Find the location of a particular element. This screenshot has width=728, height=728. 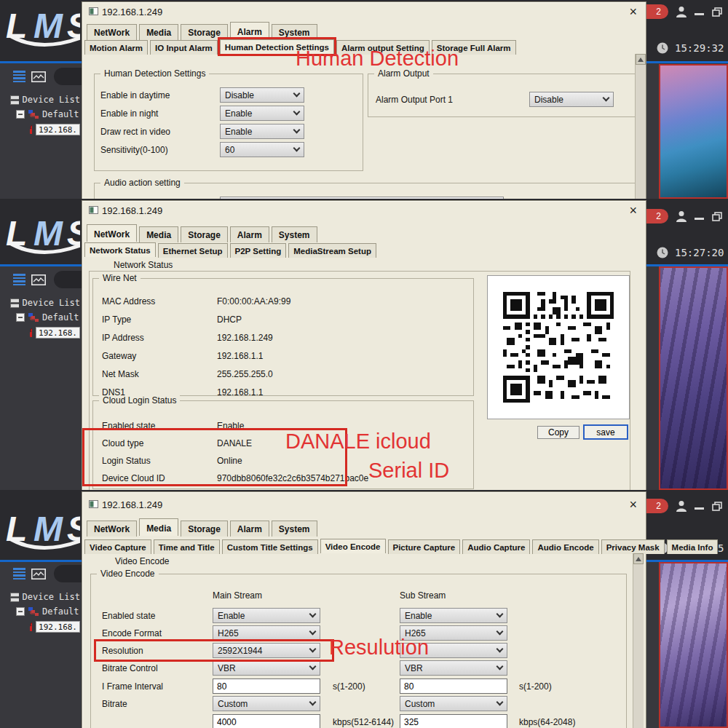

tab-storage: Storage is located at coordinates (204, 529).